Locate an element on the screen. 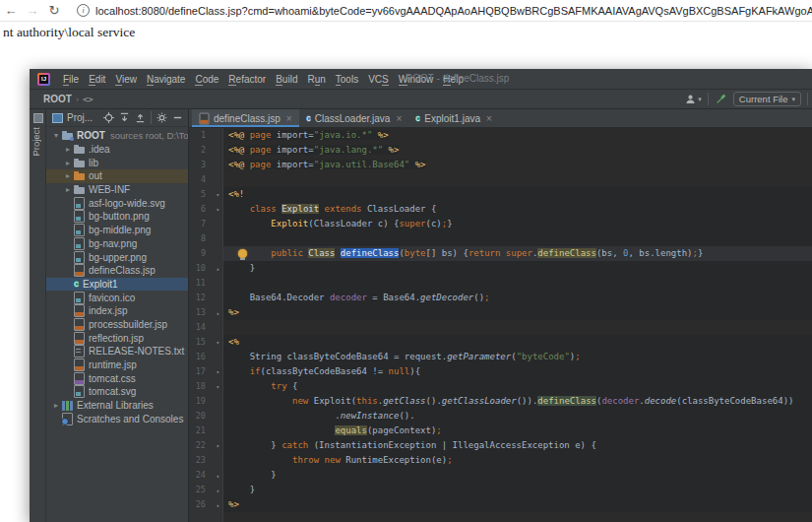 The image size is (812, 522). chevron-down-icon: ▾ is located at coordinates (793, 99).